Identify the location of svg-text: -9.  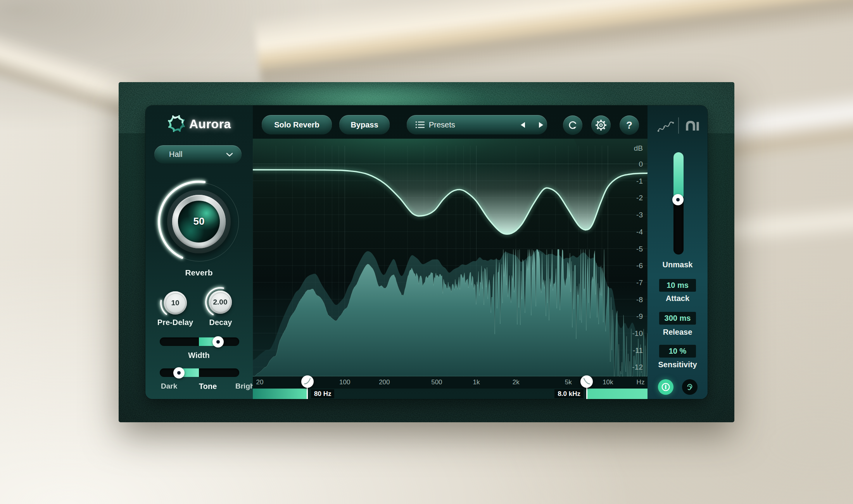
(640, 316).